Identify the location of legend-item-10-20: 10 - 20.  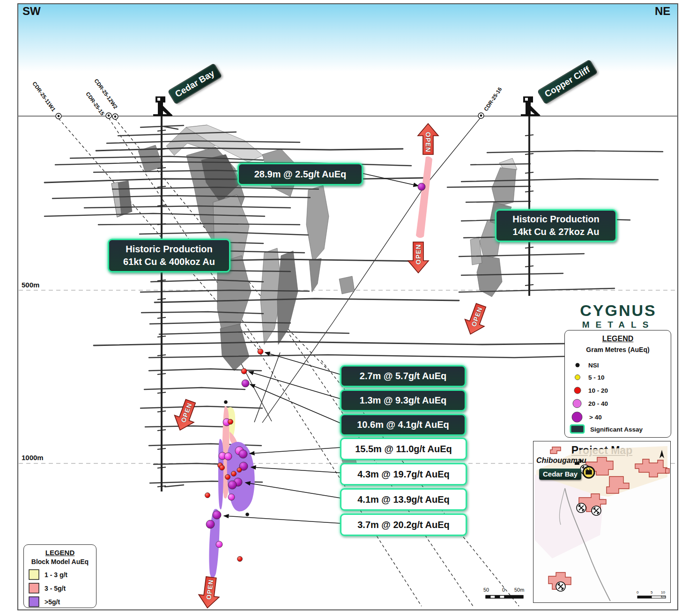
(590, 390).